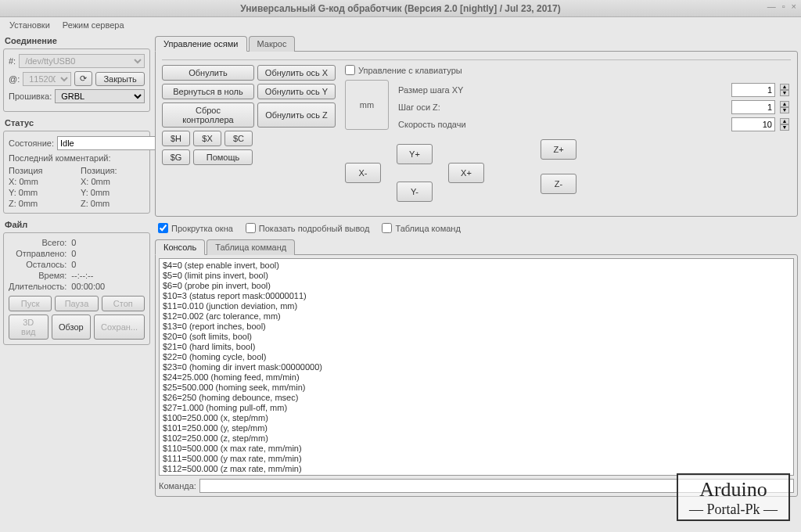  I want to click on console-line: $11=0.010 (junction deviation, mm), so click(476, 307).